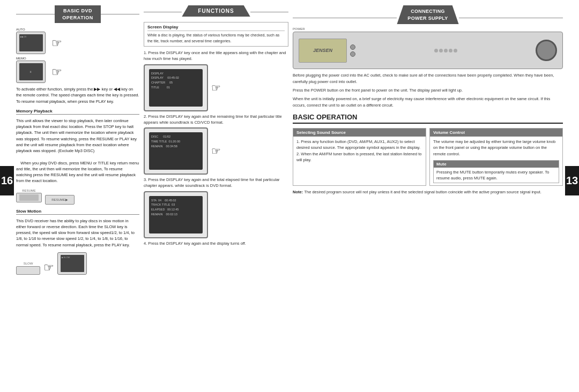 Image resolution: width=579 pixels, height=392 pixels. Describe the element at coordinates (28, 268) in the screenshot. I see `slow-button-section: SLOW` at that location.